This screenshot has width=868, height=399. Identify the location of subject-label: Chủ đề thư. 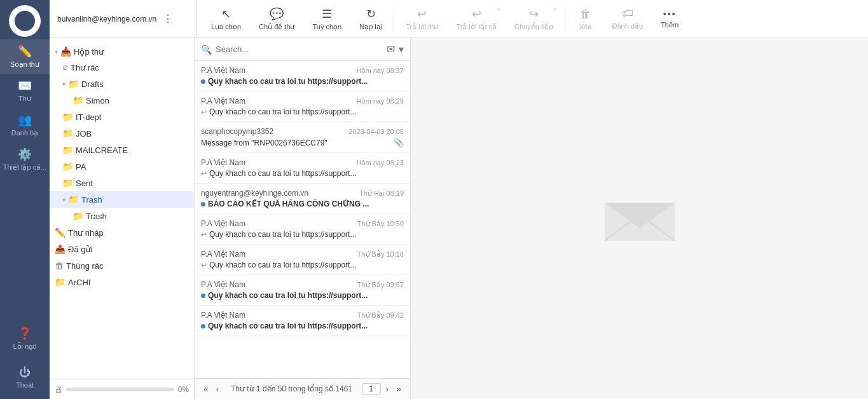
(277, 27).